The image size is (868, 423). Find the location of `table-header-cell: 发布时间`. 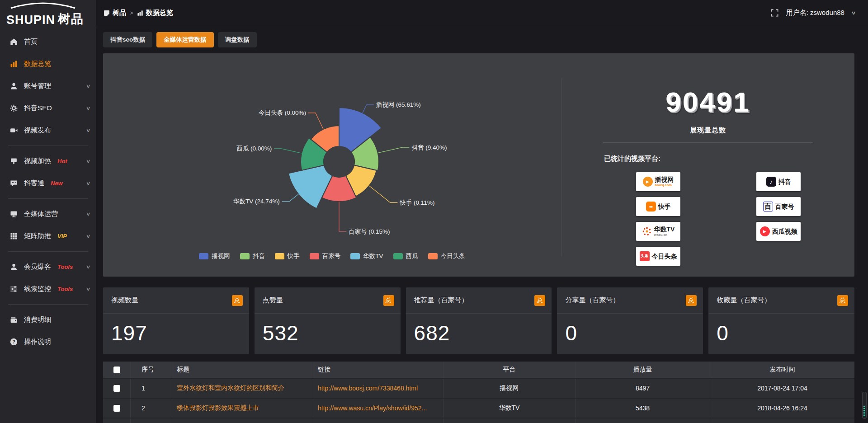

table-header-cell: 发布时间 is located at coordinates (782, 370).